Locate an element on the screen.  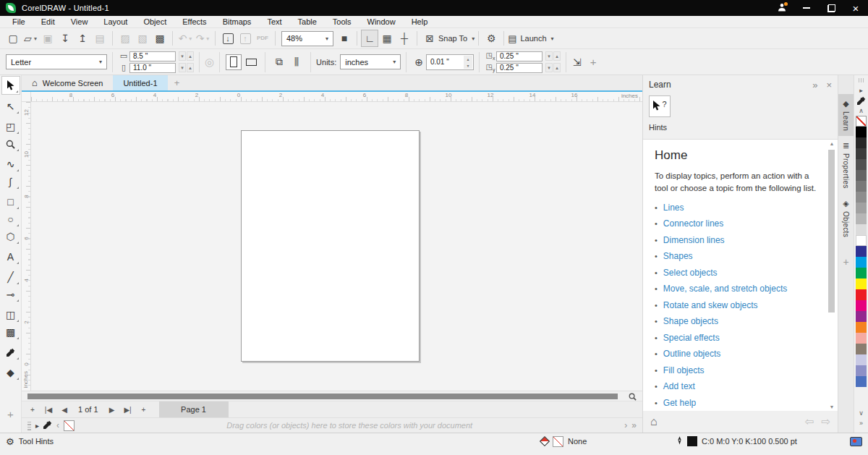
cloud-upload-button: ↥ is located at coordinates (82, 38).